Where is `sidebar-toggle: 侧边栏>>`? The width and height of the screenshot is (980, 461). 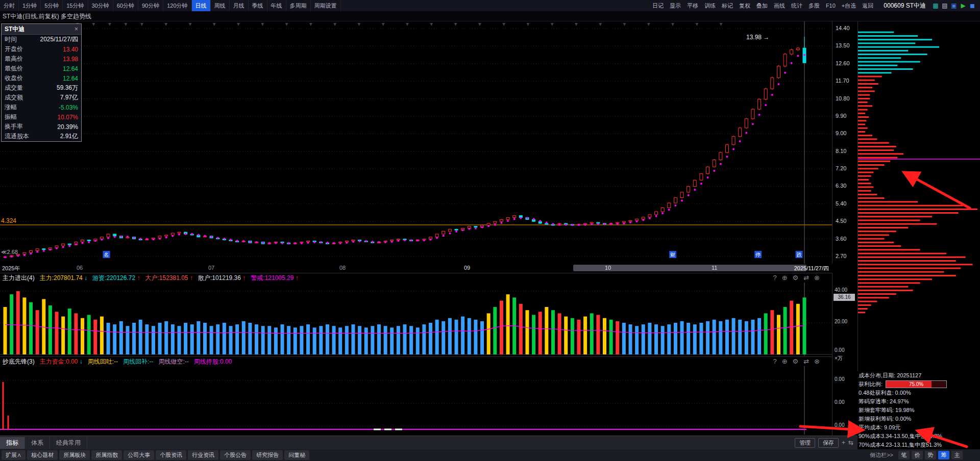
sidebar-toggle: 侧边栏>> is located at coordinates (881, 455).